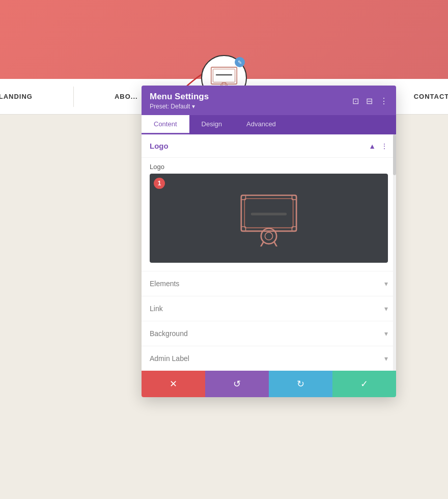 Image resolution: width=448 pixels, height=499 pixels. Describe the element at coordinates (173, 384) in the screenshot. I see `cancel-button: ✕` at that location.